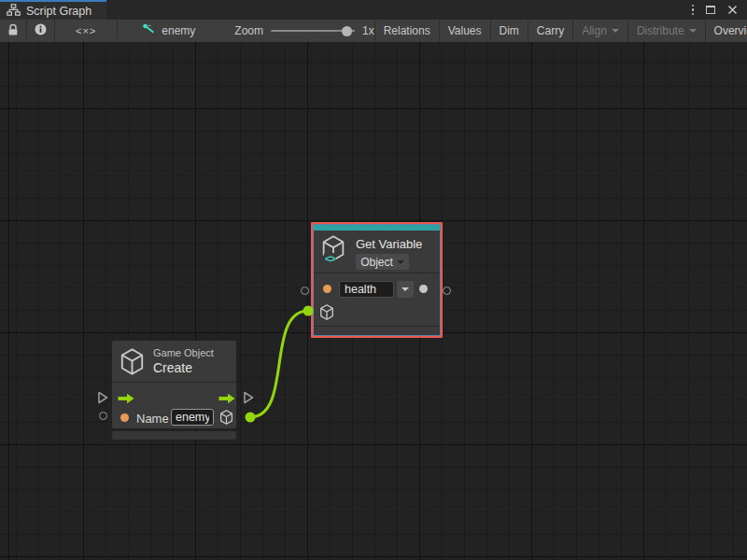 This screenshot has height=560, width=747. What do you see at coordinates (304, 291) in the screenshot?
I see `variable-name-port` at bounding box center [304, 291].